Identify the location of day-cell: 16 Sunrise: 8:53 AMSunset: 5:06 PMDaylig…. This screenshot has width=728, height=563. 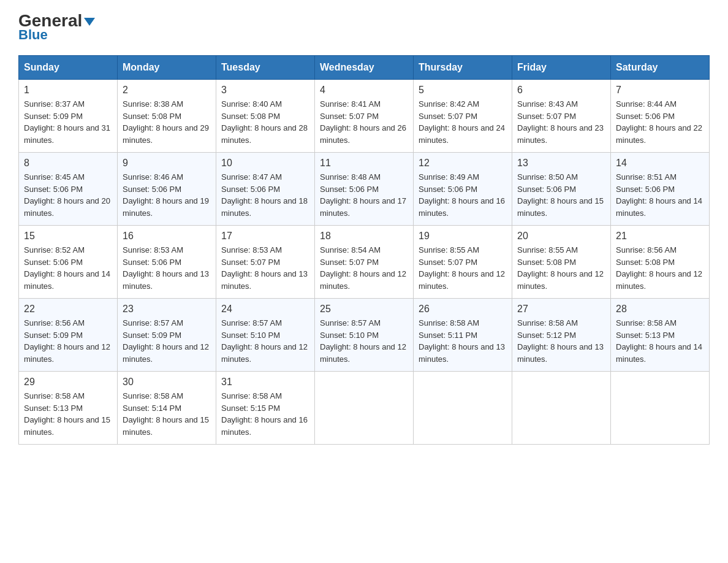
(167, 262).